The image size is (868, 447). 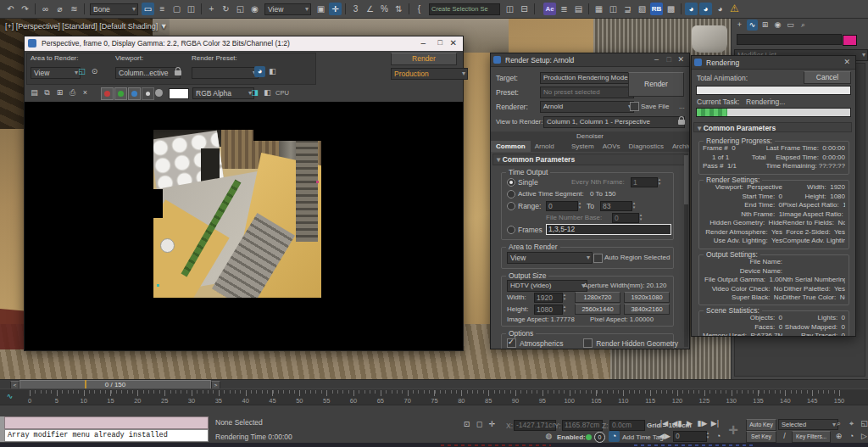 I want to click on range-to-spinner: ▴▾, so click(x=634, y=205).